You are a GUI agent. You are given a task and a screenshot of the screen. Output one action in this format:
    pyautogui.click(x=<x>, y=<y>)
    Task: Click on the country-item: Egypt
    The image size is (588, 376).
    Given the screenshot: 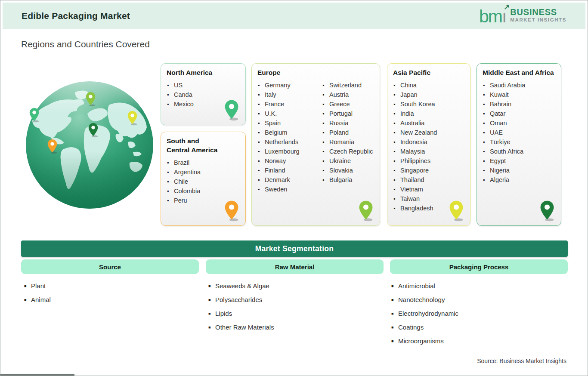 What is the action you would take?
    pyautogui.click(x=519, y=161)
    